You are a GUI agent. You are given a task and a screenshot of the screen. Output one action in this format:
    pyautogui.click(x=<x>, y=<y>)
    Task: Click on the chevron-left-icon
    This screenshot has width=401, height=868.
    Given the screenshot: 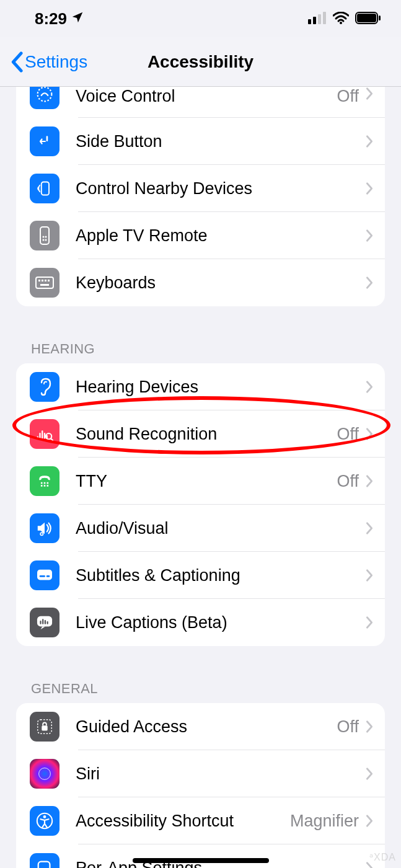 What is the action you would take?
    pyautogui.click(x=17, y=62)
    